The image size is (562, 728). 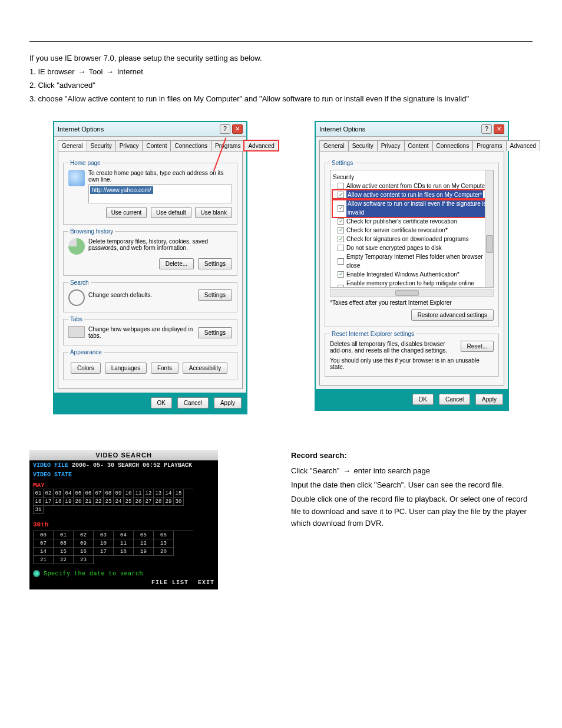 I want to click on calendar-day: 29, so click(x=168, y=502).